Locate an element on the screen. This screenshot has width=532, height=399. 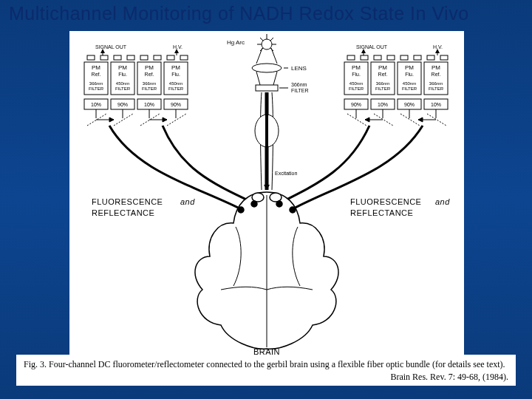
excitation-label: Excitation is located at coordinates (281, 180).